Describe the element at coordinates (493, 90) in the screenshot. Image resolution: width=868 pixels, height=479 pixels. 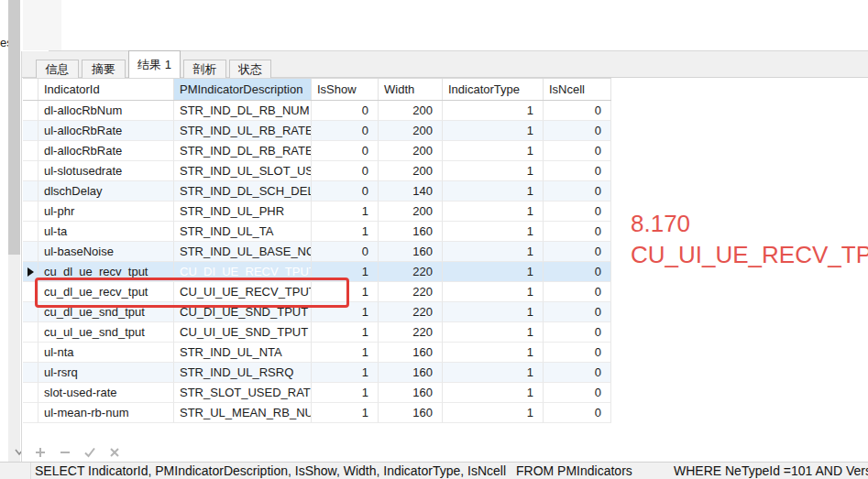
I see `column-header-IndicatorType: IndicatorType` at that location.